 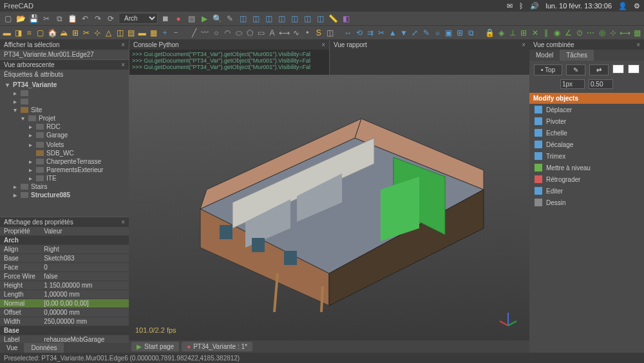 What do you see at coordinates (510, 6) in the screenshot?
I see `mail-icon: ✉` at bounding box center [510, 6].